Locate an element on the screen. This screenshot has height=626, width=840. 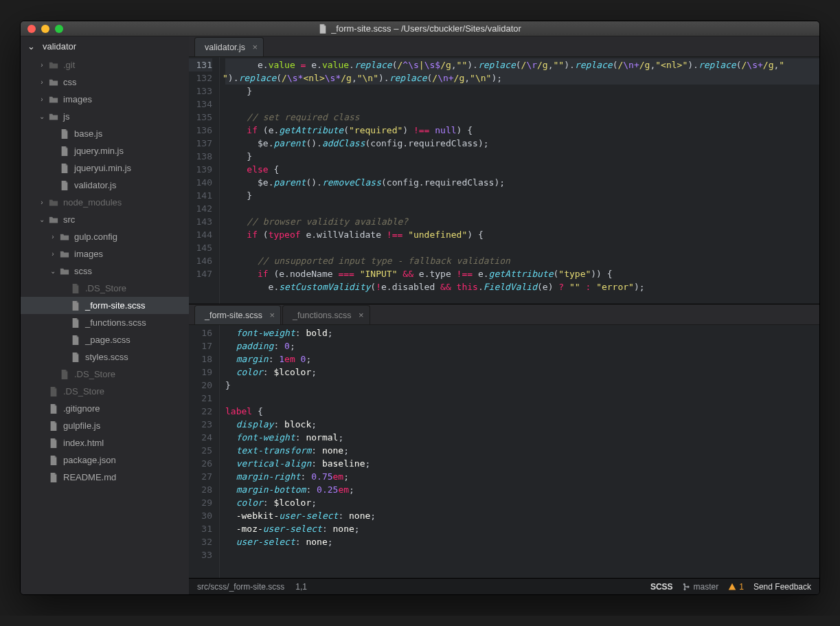
tree-file: jqueryui.min.js is located at coordinates (104, 168).